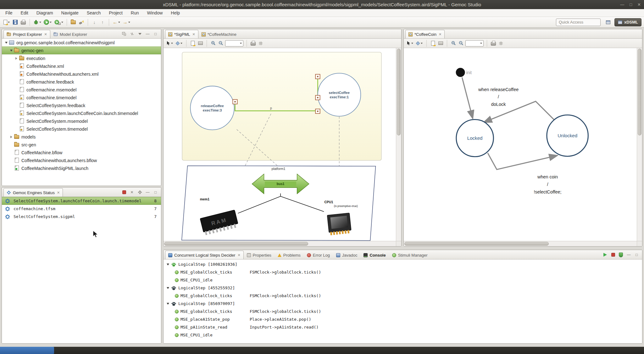 The width and height of the screenshot is (644, 354). What do you see at coordinates (339, 95) in the screenshot?
I see `actor-selectcoffee` at bounding box center [339, 95].